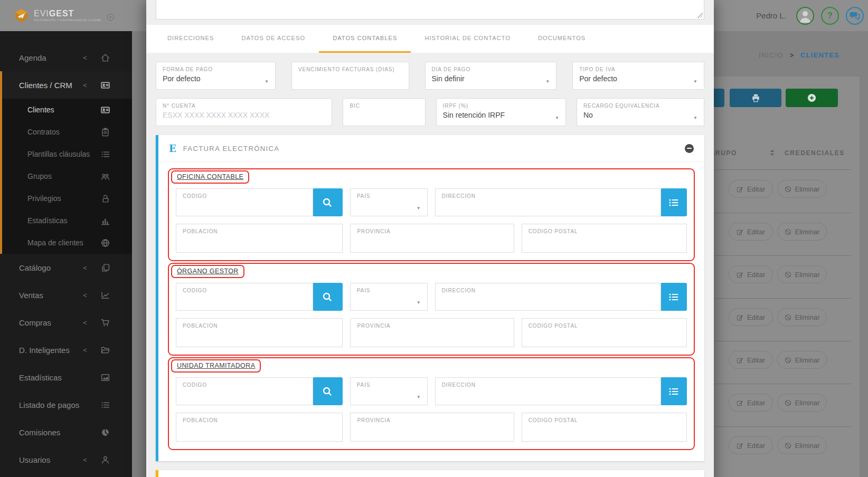  I want to click on home-icon, so click(106, 58).